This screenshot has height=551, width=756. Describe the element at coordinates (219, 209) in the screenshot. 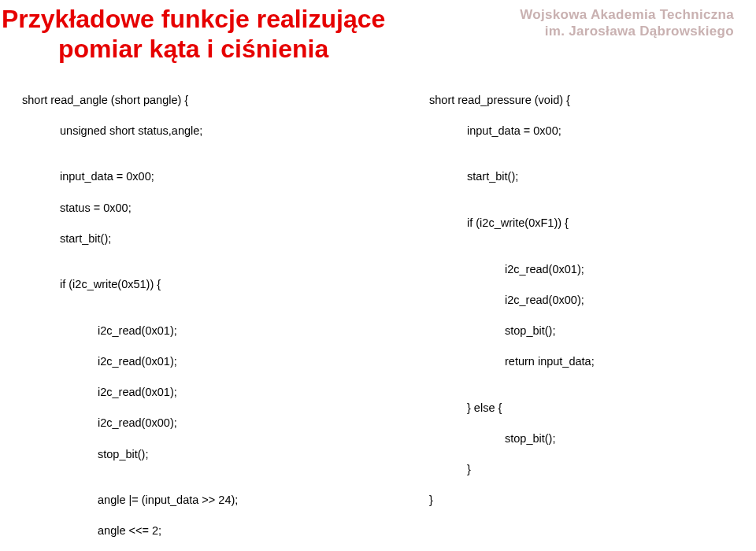

I see `code-line: status = 0x00;` at that location.